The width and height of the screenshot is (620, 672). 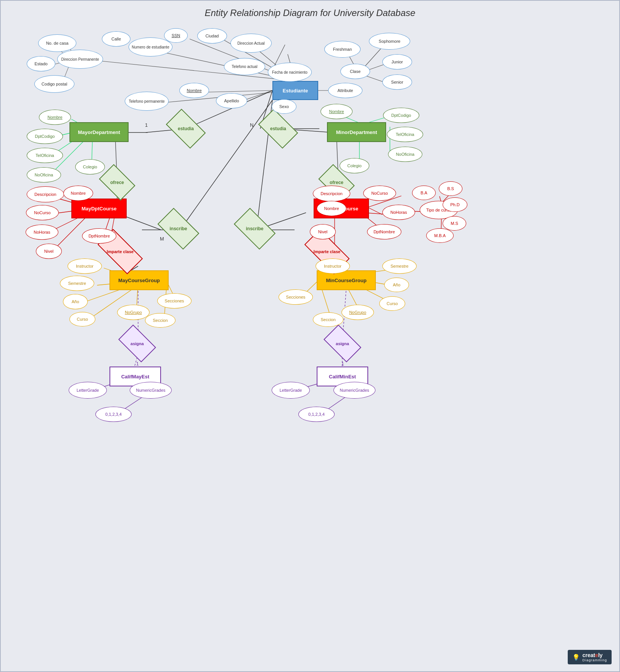 What do you see at coordinates (49, 251) in the screenshot?
I see `attr-may-nivel: Nivel` at bounding box center [49, 251].